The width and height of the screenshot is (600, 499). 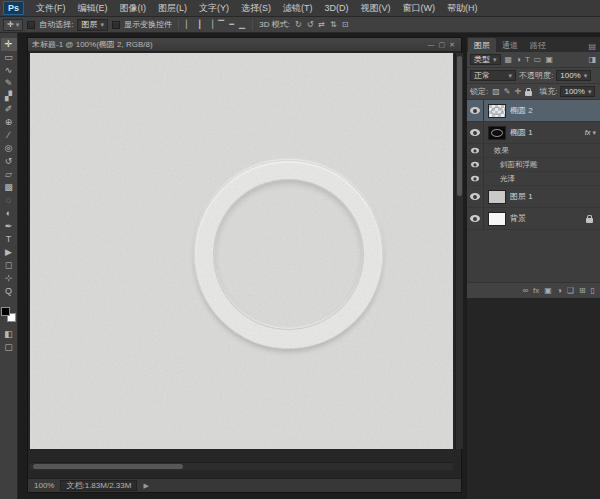 What do you see at coordinates (232, 24) in the screenshot?
I see `align-middle-icon: ━` at bounding box center [232, 24].